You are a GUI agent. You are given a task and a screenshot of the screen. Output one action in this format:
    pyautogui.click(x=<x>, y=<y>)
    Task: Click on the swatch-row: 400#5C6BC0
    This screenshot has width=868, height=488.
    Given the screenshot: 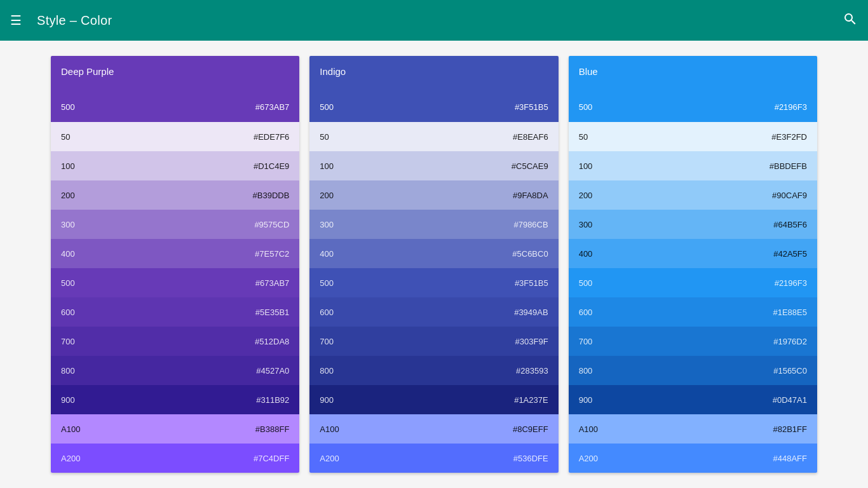 What is the action you would take?
    pyautogui.click(x=433, y=254)
    